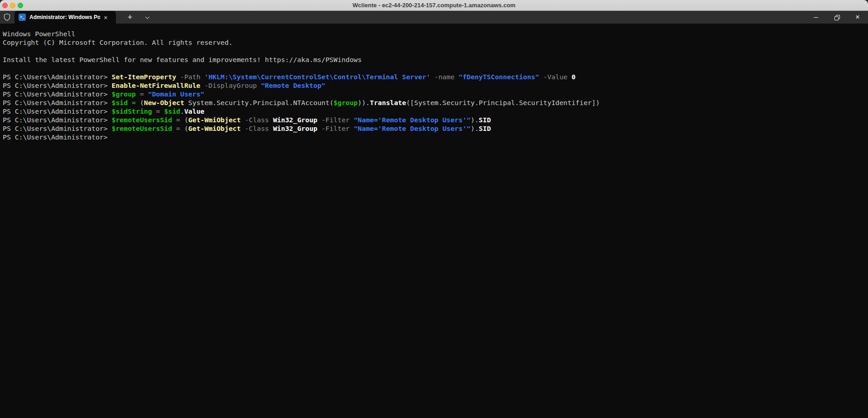 The image size is (868, 418). What do you see at coordinates (434, 5) in the screenshot?
I see `mac-titlebar: Wcliente - ec2-44-200-214-157.compute-1.…` at bounding box center [434, 5].